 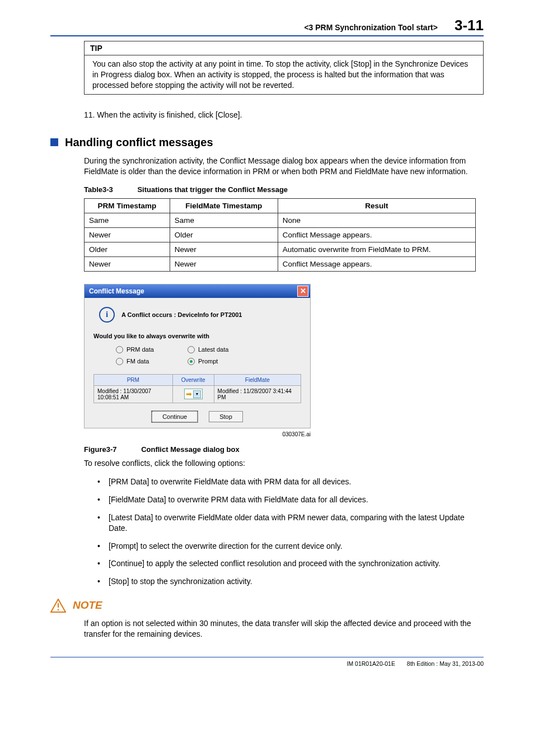 I want to click on table-row: SameSameNone, so click(x=280, y=220).